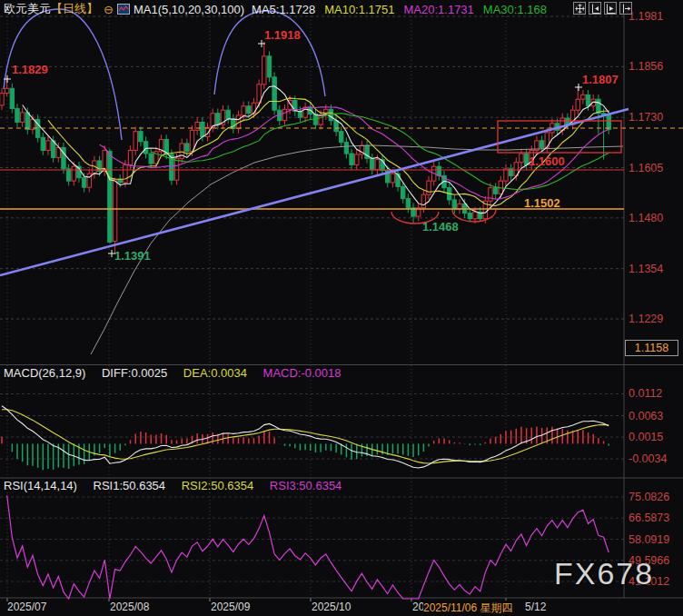  I want to click on macd-title: MACD(26,12,9), so click(45, 373).